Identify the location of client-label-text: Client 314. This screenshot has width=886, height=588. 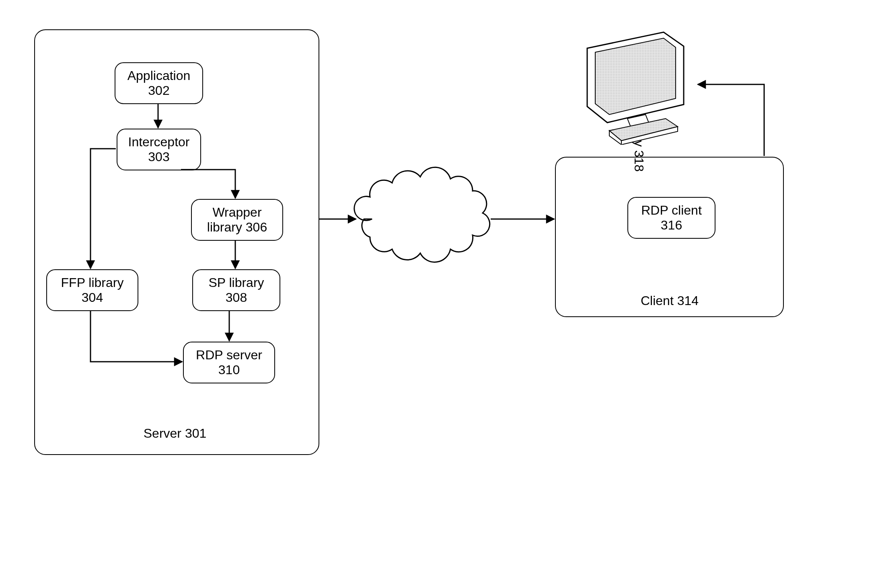
(670, 301).